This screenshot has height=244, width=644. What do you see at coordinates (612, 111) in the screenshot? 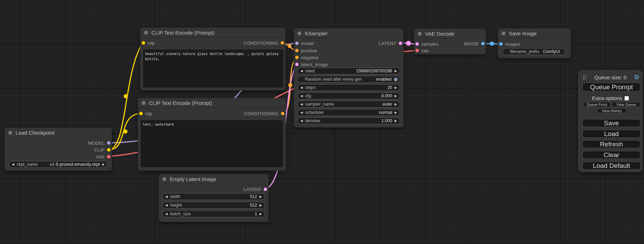
I see `view-history-button: View History` at bounding box center [612, 111].